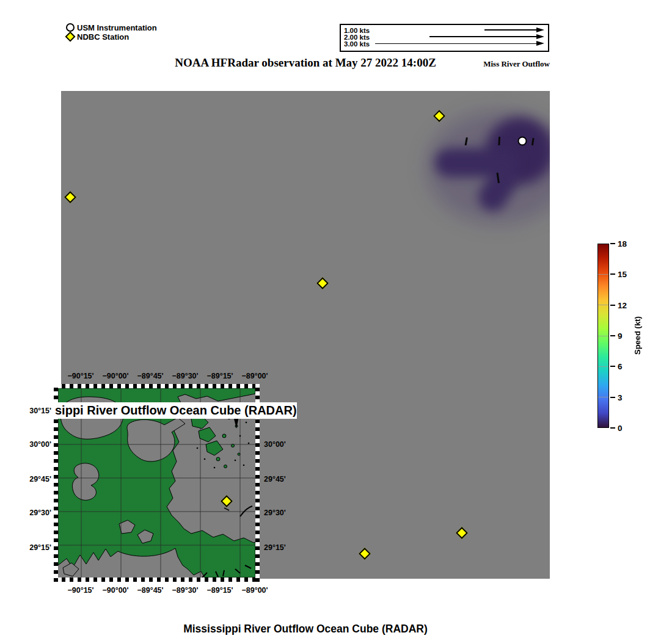  What do you see at coordinates (639, 336) in the screenshot?
I see `colorbar-axis-label: Speed (kt)` at bounding box center [639, 336].